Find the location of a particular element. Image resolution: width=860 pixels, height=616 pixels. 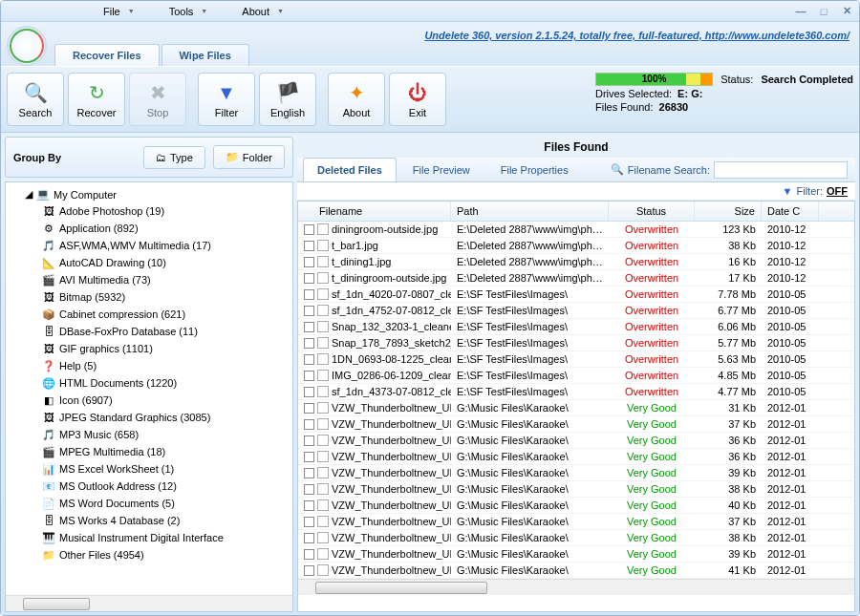

tree-item: 🖼JPEG Standard Graphics (3085) is located at coordinates (149, 417).